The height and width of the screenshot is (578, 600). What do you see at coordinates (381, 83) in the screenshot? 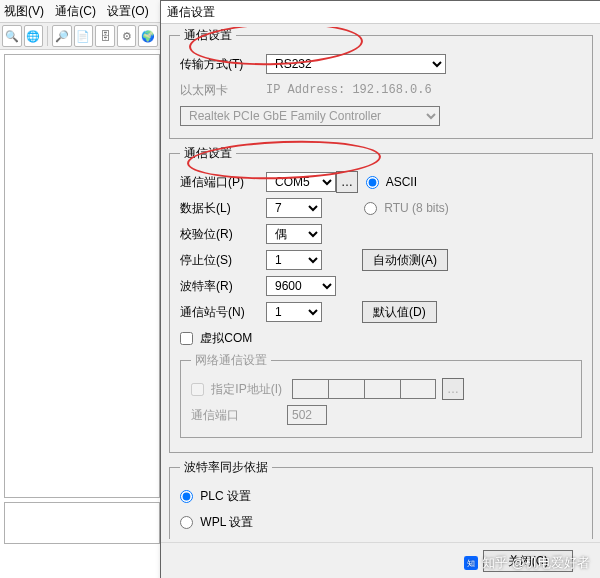
I see `group-connection: 通信设置 传输方式(T) RS232 以太网卡 IP Address: 192.…` at bounding box center [381, 83].